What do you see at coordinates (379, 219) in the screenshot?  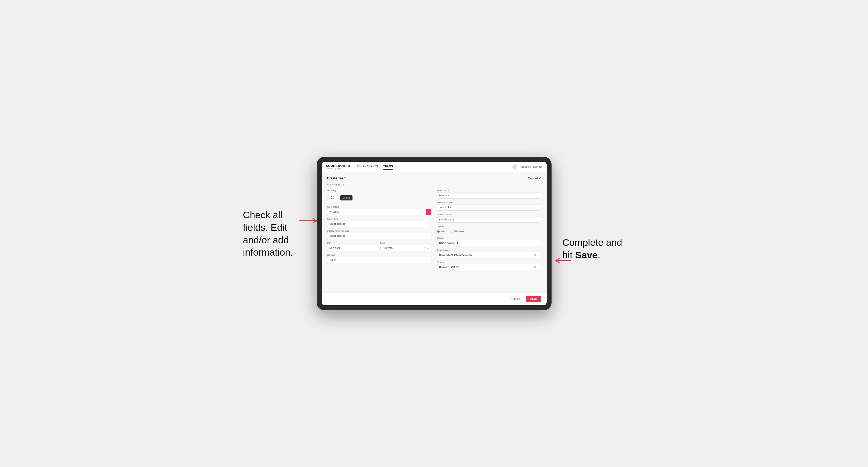 I see `team-name-label: Team name` at bounding box center [379, 219].